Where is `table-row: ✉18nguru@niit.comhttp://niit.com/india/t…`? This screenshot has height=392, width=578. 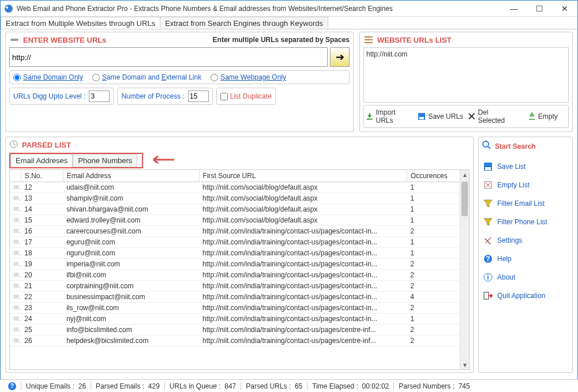 table-row: ✉18nguru@niit.comhttp://niit.com/india/t… is located at coordinates (239, 254).